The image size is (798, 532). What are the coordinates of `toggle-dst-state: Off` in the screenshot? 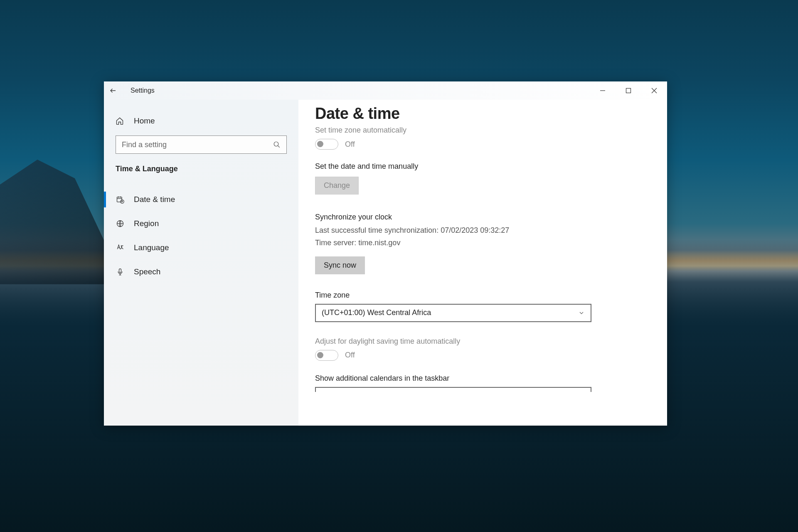 It's located at (350, 355).